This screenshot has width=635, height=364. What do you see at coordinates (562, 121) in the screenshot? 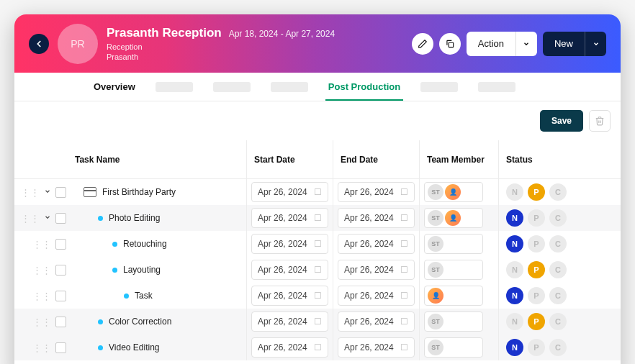
I see `save-button: Save` at bounding box center [562, 121].